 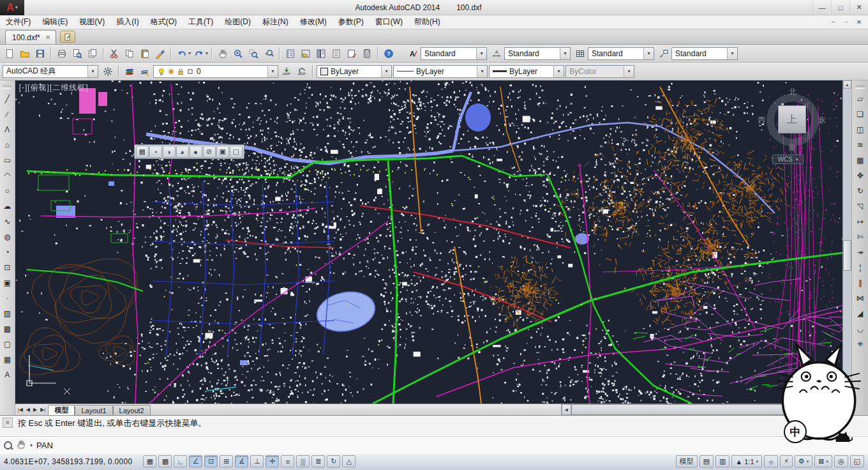 I want to click on layer-states-button, so click(x=145, y=72).